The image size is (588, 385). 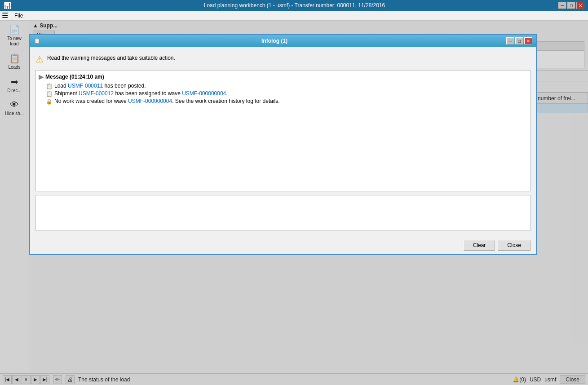 I want to click on message-item-1: 📋 Load USMF-000011 has been posted., so click(x=283, y=86).